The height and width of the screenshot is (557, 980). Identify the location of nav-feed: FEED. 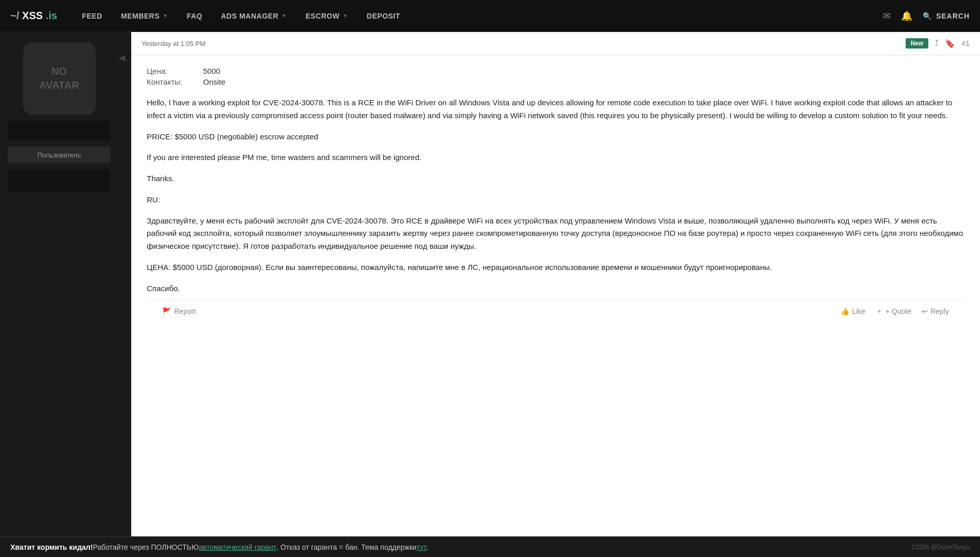
(92, 16).